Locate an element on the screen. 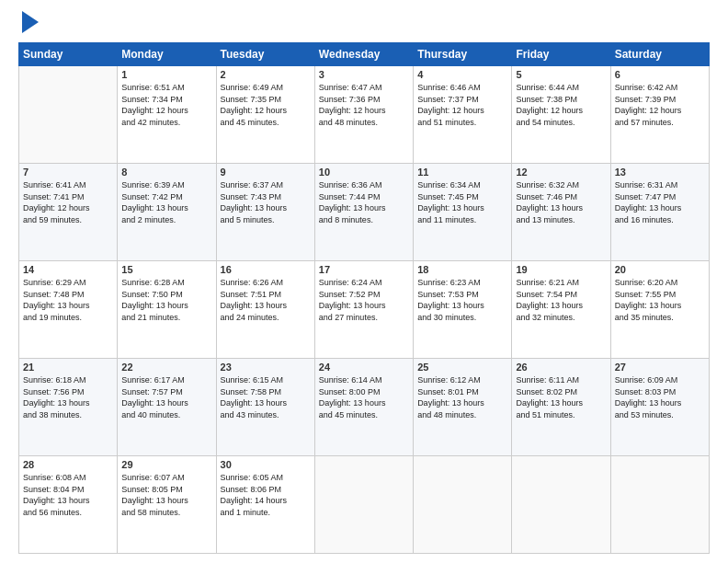  day-number: 11 is located at coordinates (462, 172).